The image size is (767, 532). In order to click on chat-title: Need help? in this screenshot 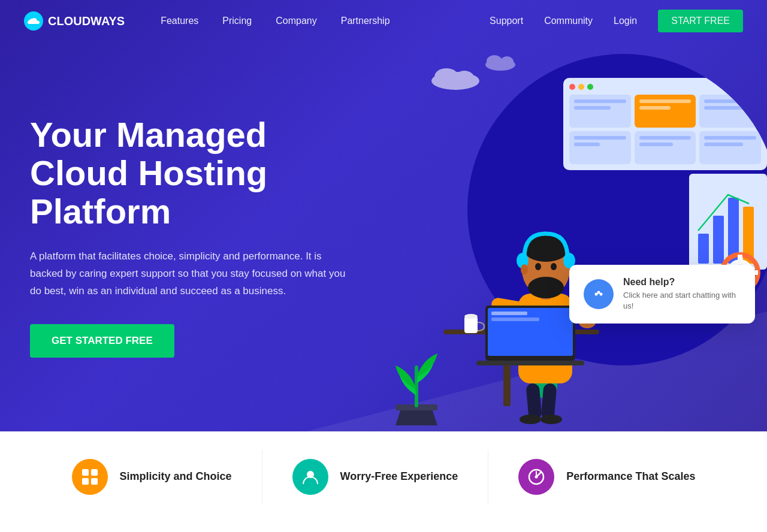, I will do `click(682, 282)`.